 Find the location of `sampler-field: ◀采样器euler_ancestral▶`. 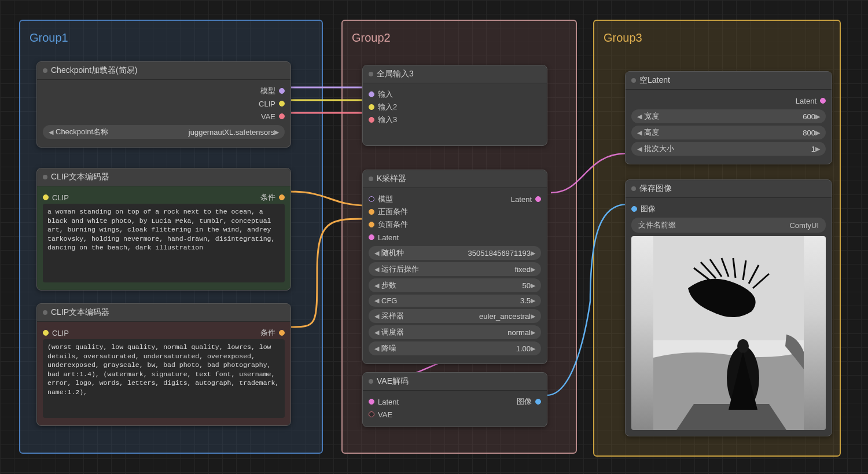

sampler-field: ◀采样器euler_ancestral▶ is located at coordinates (455, 316).